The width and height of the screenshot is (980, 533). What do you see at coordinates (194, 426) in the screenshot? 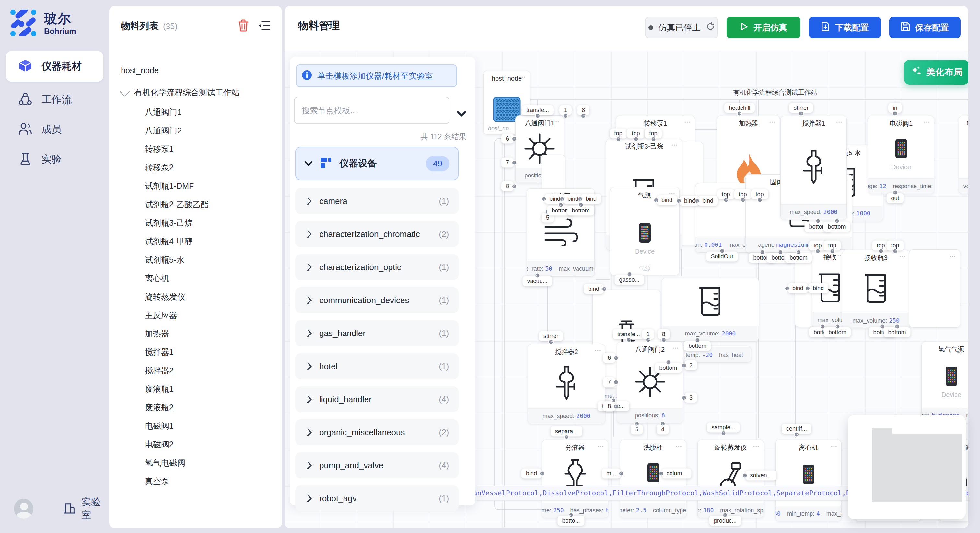
I see `tree-item: 电磁阀1` at bounding box center [194, 426].